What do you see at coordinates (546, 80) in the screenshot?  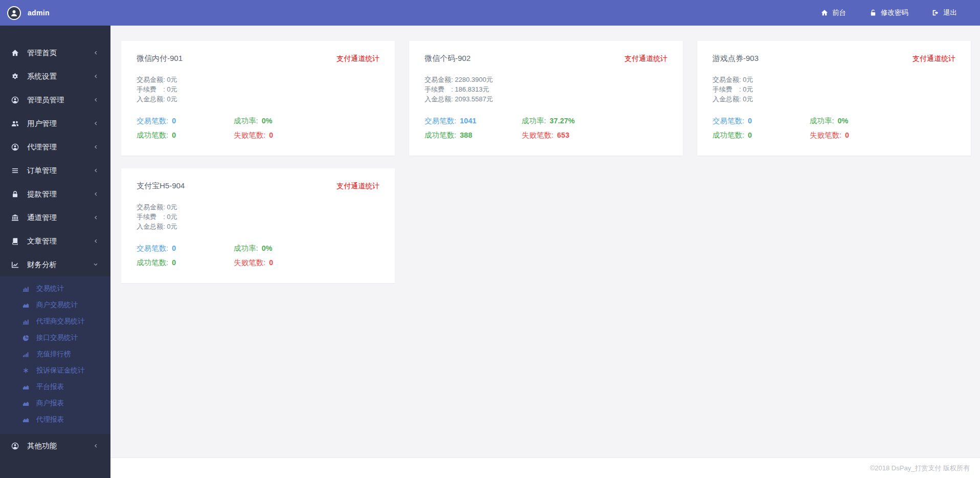 I see `amount-row: 交易金额: 2280.3900元` at bounding box center [546, 80].